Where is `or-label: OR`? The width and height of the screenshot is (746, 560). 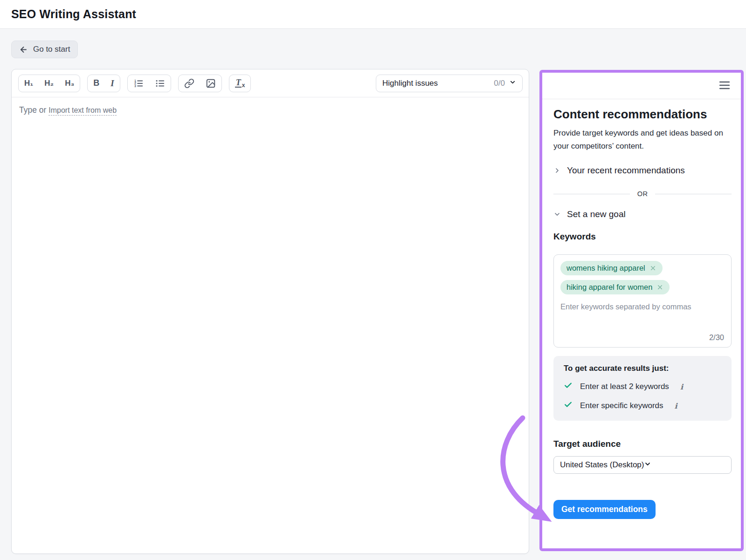
or-label: OR is located at coordinates (642, 194).